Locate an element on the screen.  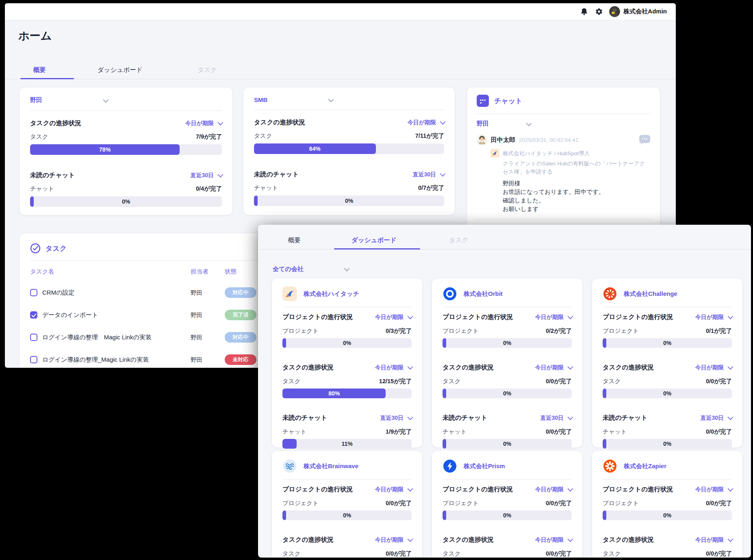
task-checkbox-checked is located at coordinates (34, 315).